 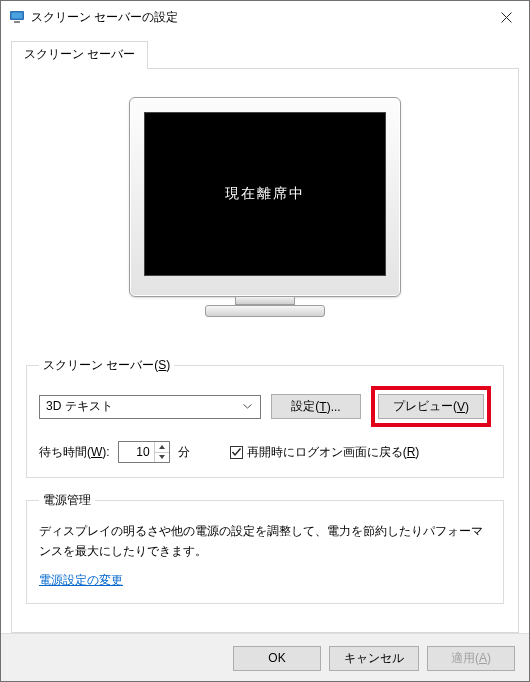 What do you see at coordinates (265, 311) in the screenshot?
I see `monitor-base` at bounding box center [265, 311].